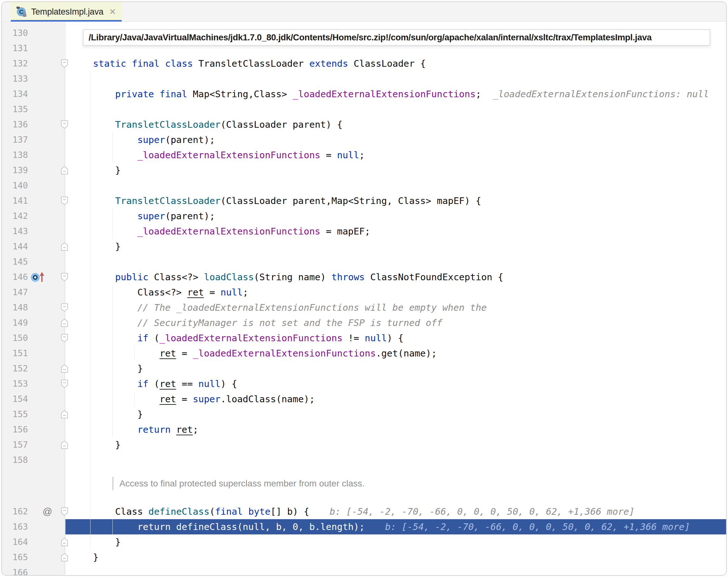  Describe the element at coordinates (396, 155) in the screenshot. I see `code-cell: _loadedExternalExtensionFunctions = null…` at that location.